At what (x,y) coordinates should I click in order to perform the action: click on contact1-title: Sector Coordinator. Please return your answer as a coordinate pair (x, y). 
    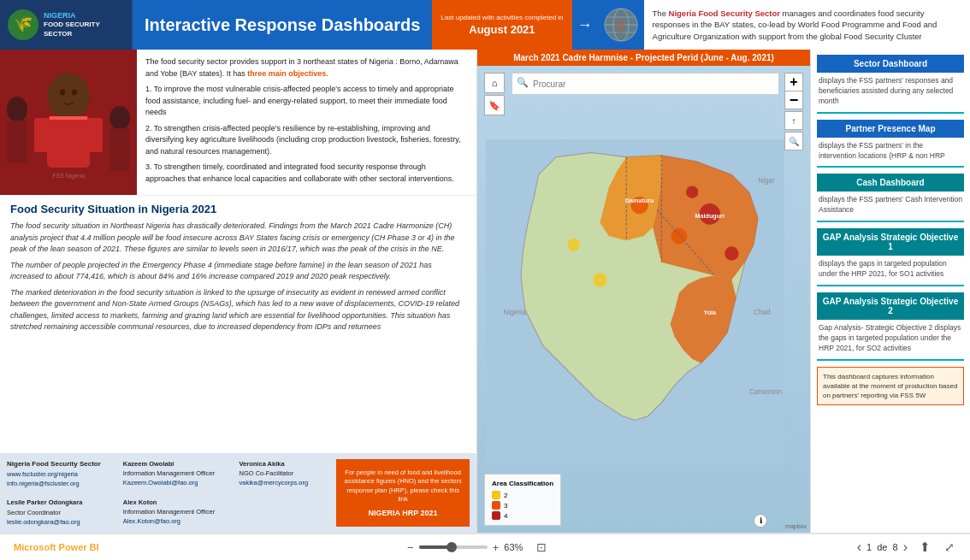
    Looking at the image, I should click on (34, 513).